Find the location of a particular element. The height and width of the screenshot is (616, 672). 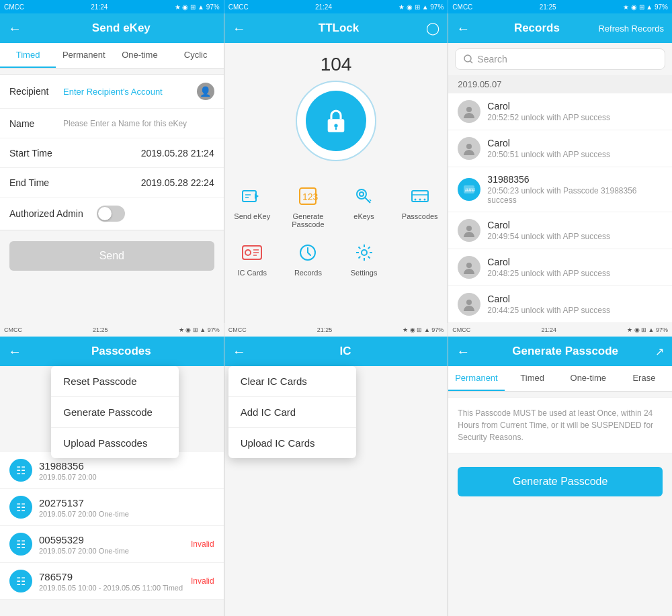

gen-back-icon: ← is located at coordinates (463, 352).